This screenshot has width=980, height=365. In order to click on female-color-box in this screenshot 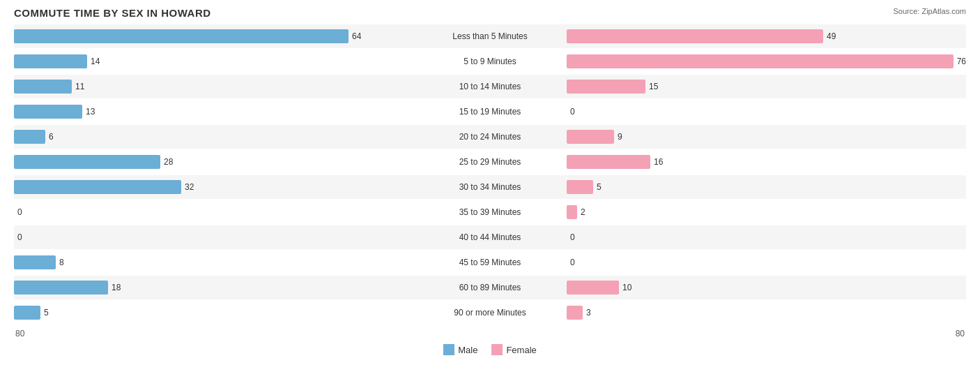, I will do `click(497, 350)`.